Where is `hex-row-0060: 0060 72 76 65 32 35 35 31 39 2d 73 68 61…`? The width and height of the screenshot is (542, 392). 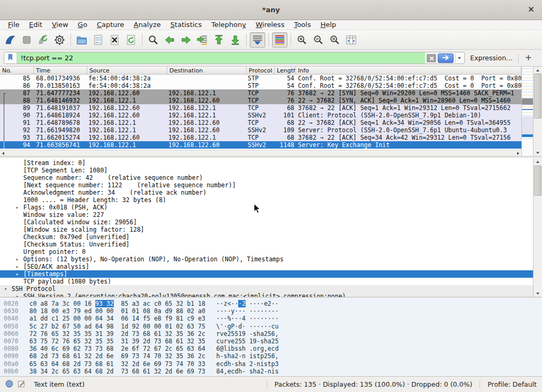
hex-row-0060: 0060 72 76 65 32 35 35 31 39 2d 73 68 61… is located at coordinates (273, 334).